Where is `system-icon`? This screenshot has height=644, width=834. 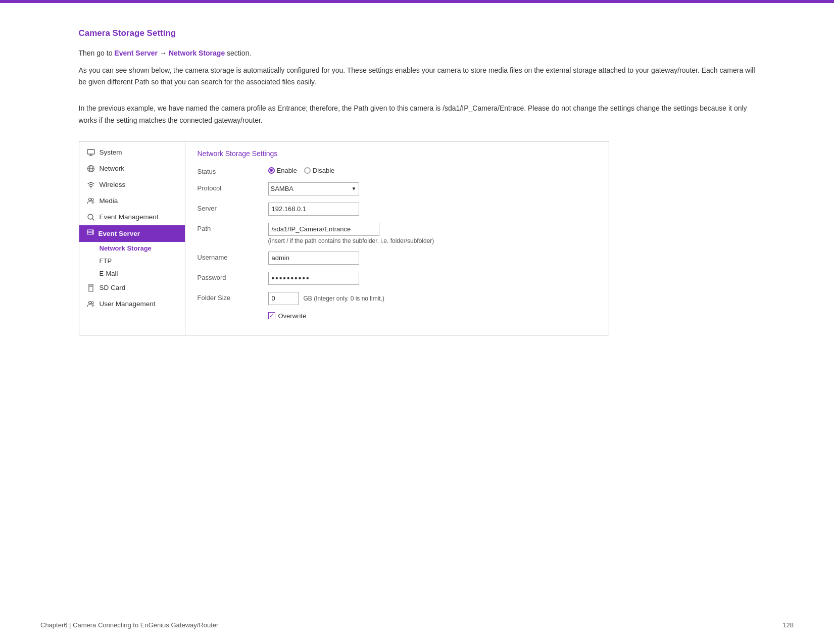
system-icon is located at coordinates (91, 153).